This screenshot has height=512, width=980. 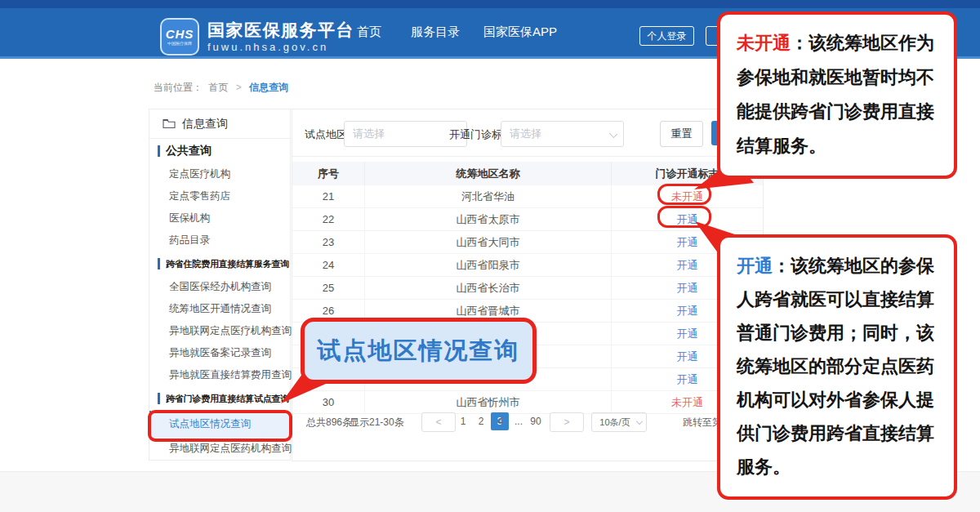 I want to click on site-logo: CHS 中国医疗保障 国家医保服务平台 fuwu.nhsa.gov.cn, so click(x=257, y=37).